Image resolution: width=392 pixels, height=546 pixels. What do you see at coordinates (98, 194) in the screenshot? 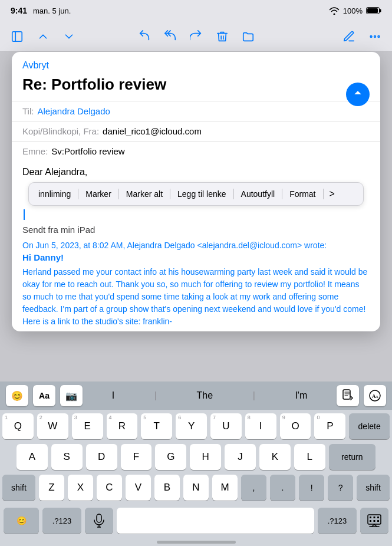
I see `ctx-select-button: Marker` at bounding box center [98, 194].